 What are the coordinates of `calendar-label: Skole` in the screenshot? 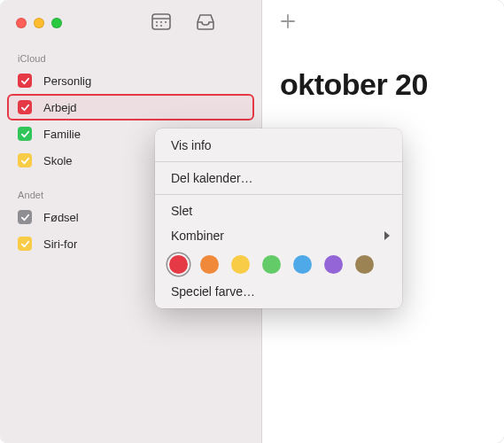 It's located at (58, 161).